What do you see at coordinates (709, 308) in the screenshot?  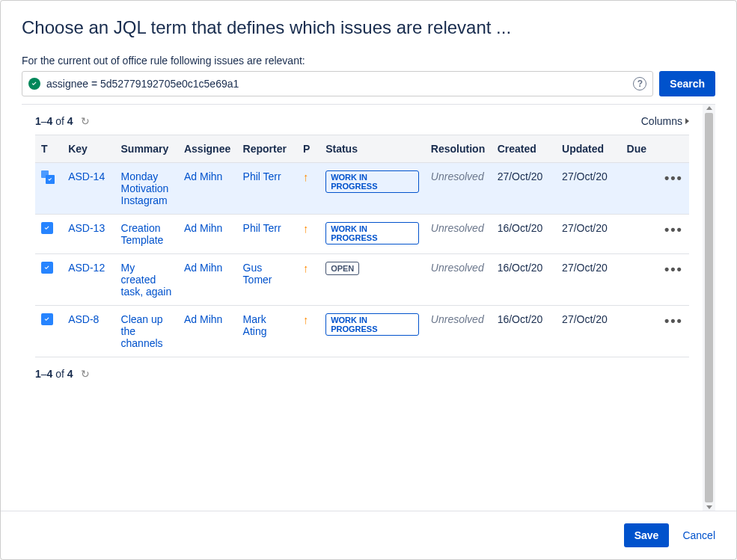 I see `scrollbar` at bounding box center [709, 308].